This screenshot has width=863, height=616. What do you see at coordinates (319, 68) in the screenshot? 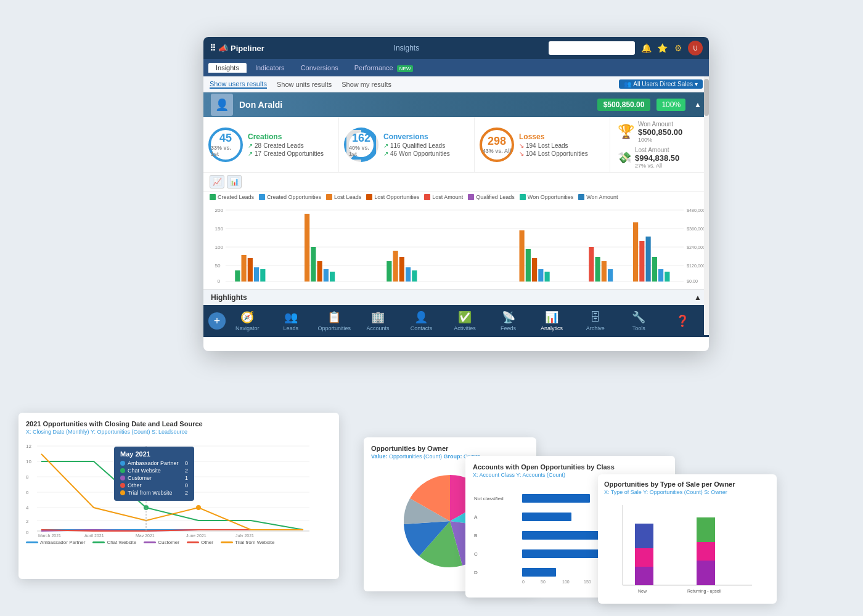
I see `tab-conversions: Conversions` at bounding box center [319, 68].